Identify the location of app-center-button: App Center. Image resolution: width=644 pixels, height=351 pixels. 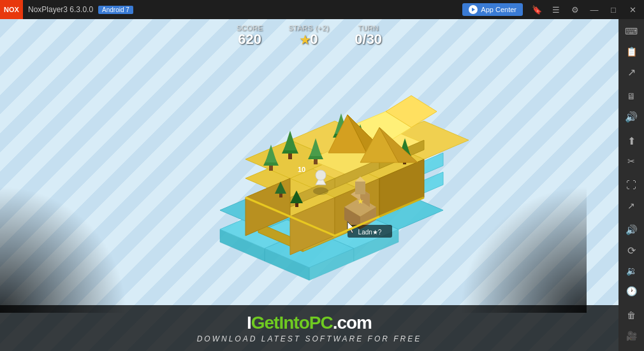
(492, 10).